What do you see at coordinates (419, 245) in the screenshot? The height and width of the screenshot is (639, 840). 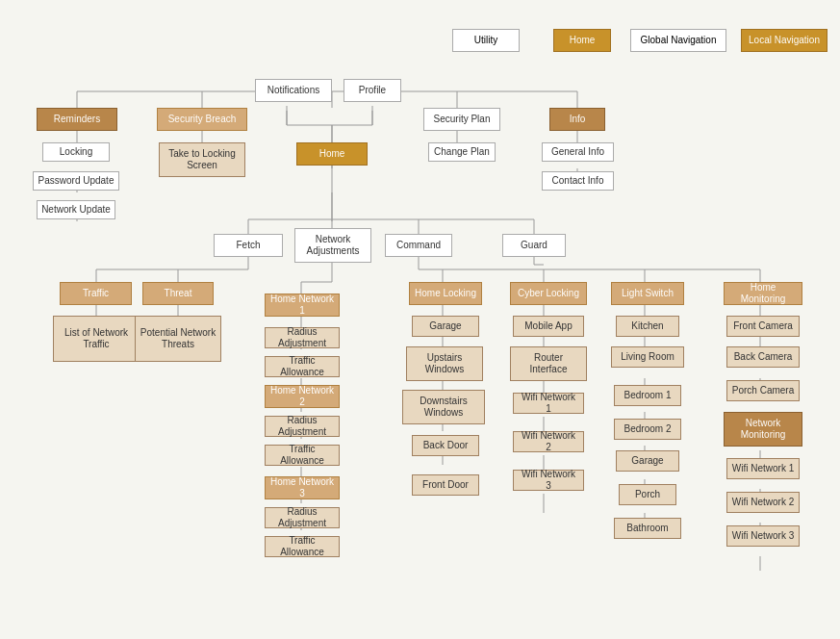 I see `command-label: Command` at bounding box center [419, 245].